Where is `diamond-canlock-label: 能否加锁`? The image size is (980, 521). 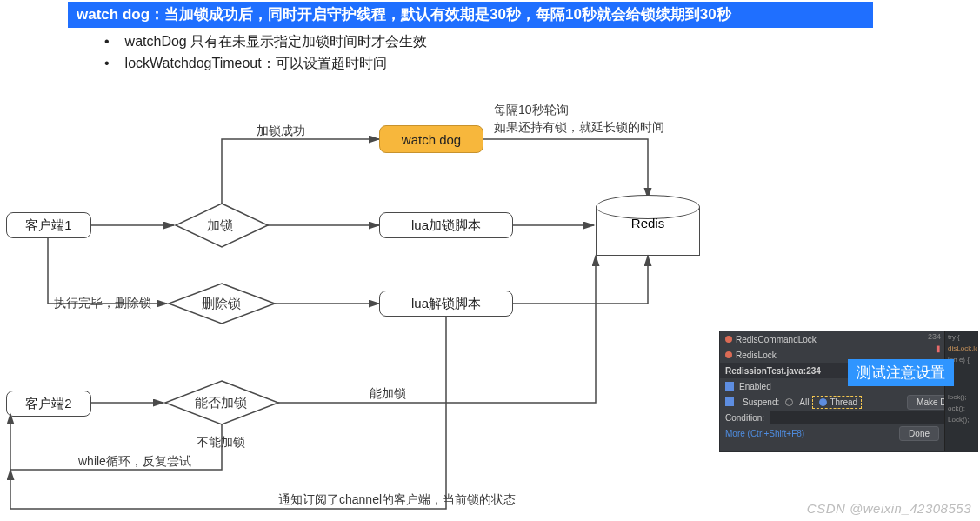
diamond-canlock-label: 能否加锁 is located at coordinates (221, 404).